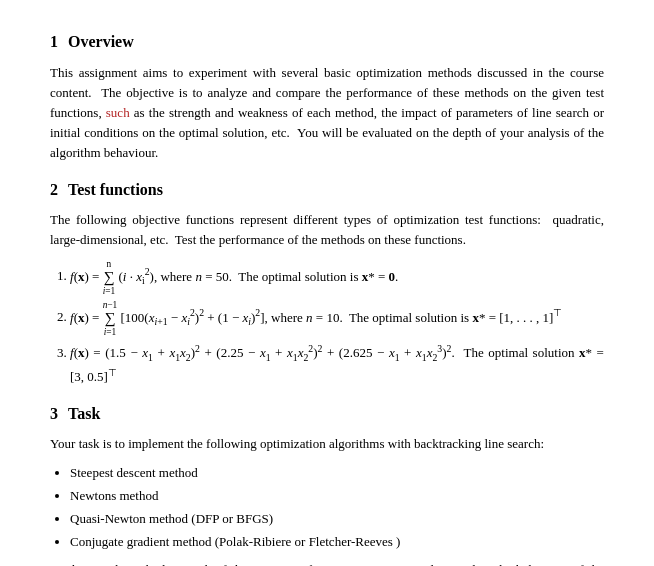  What do you see at coordinates (337, 519) in the screenshot?
I see `list-item: Quasi-Newton method (DFP or BFGS)` at bounding box center [337, 519].